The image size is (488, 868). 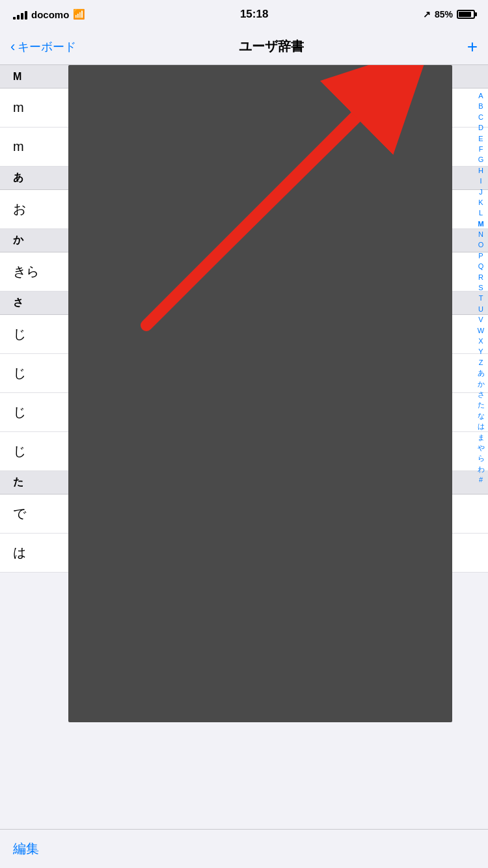 What do you see at coordinates (481, 310) in the screenshot?
I see `index-U: U` at bounding box center [481, 310].